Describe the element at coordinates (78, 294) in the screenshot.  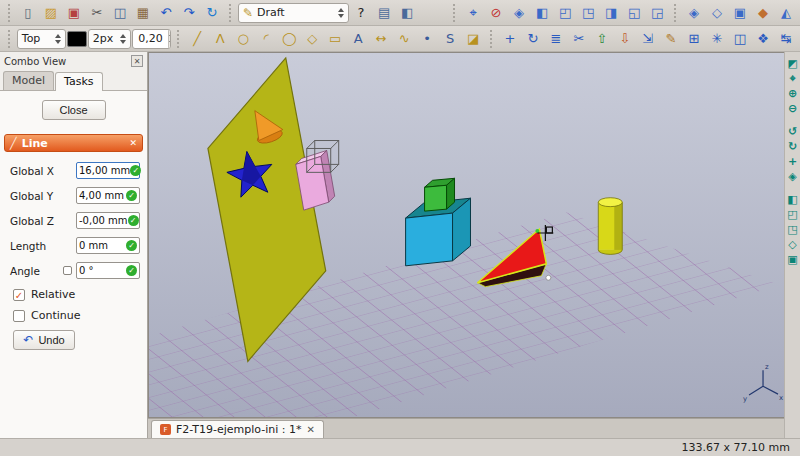
I see `checkbox-relative: ✓ Relative` at that location.